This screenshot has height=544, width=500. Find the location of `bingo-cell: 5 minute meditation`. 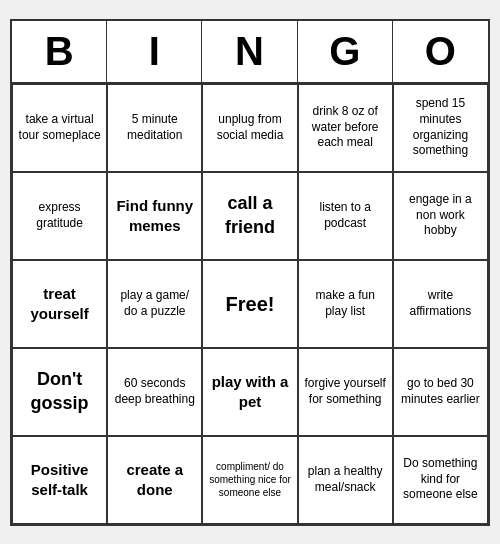

bingo-cell: 5 minute meditation is located at coordinates (154, 128).